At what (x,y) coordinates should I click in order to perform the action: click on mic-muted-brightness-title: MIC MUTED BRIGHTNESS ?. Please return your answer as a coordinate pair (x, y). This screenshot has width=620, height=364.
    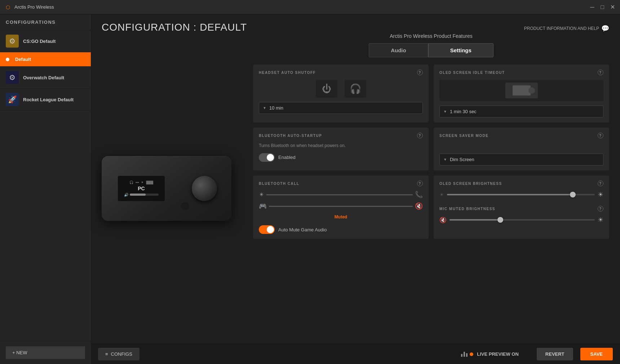
    Looking at the image, I should click on (521, 209).